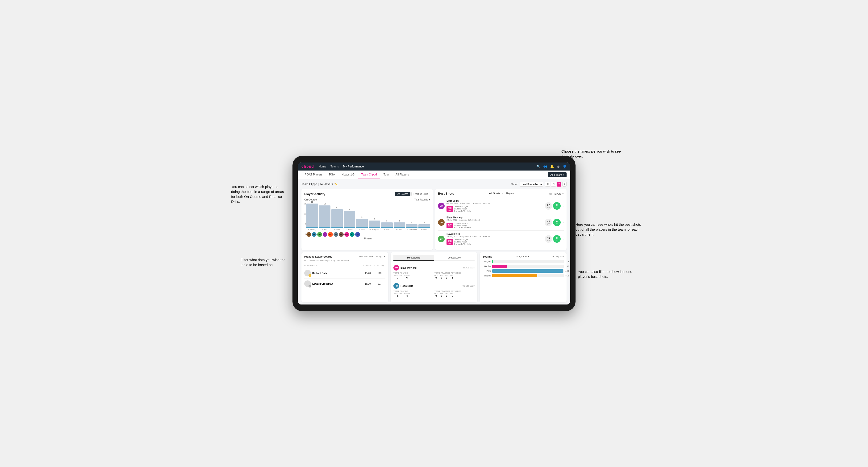  I want to click on scoring-all-filter: All Players ▾, so click(558, 257).